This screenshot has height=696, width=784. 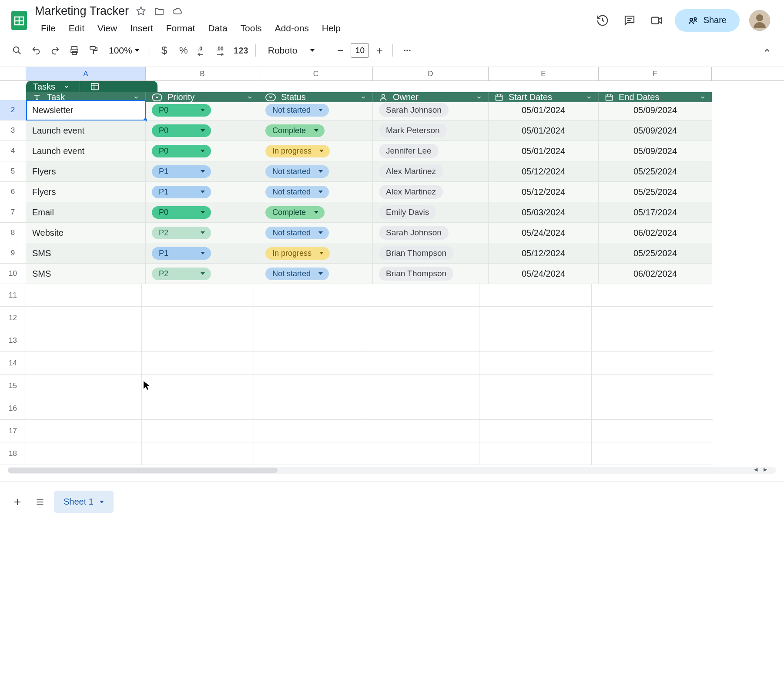 What do you see at coordinates (184, 50) in the screenshot?
I see `percent-format-button: %` at bounding box center [184, 50].